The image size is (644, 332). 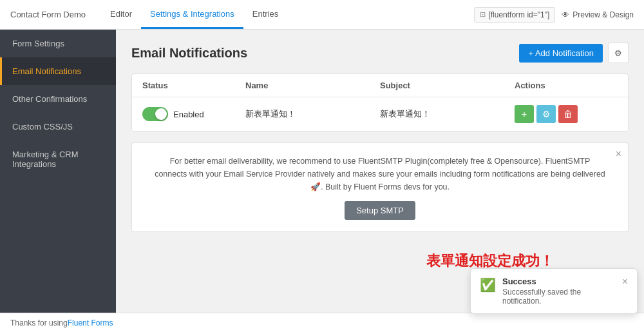 I want to click on nav-editor: Editor, so click(x=121, y=14).